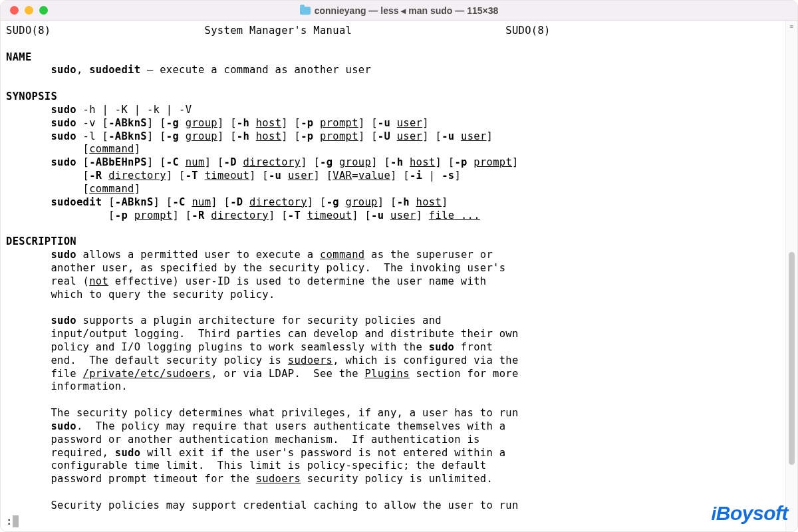  Describe the element at coordinates (791, 276) in the screenshot. I see `scrollbar: ≡` at that location.